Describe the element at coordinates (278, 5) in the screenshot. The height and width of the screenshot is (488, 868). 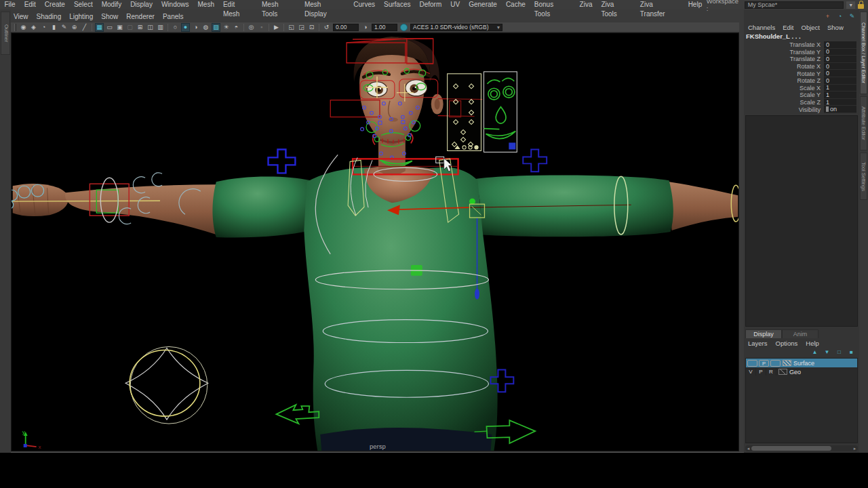
I see `menu-mesh-tools: Mesh Tools` at that location.